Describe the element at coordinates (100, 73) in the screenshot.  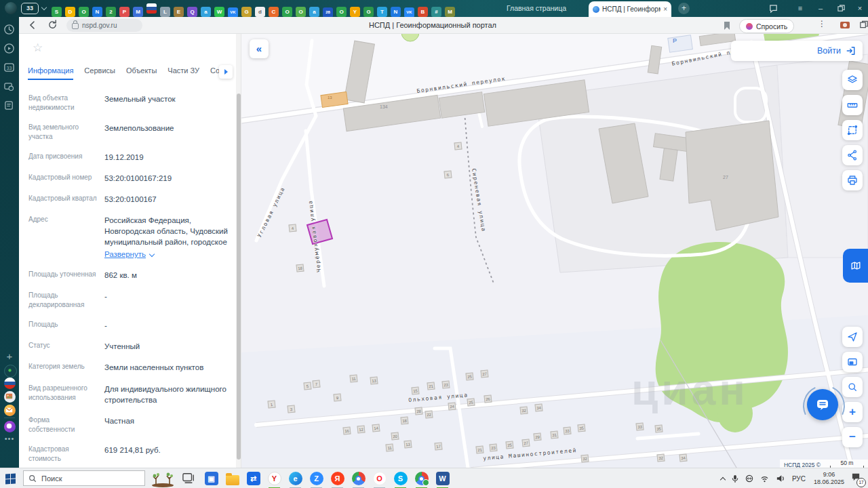
I see `panel-tab-2: Сервисы` at that location.